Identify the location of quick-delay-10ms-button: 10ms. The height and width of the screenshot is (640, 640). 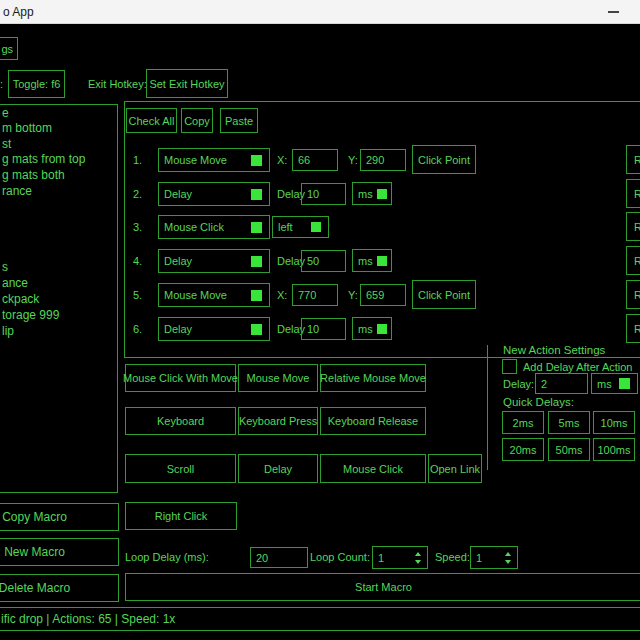
(614, 422).